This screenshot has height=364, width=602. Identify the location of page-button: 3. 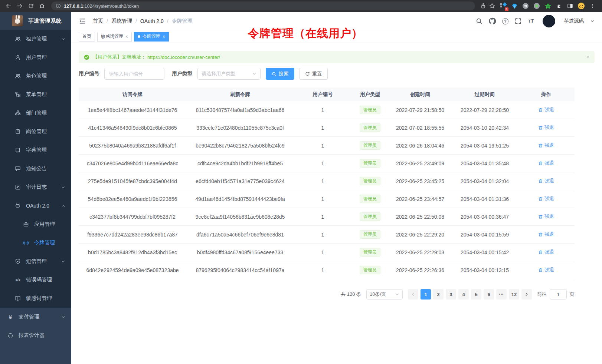
(451, 294).